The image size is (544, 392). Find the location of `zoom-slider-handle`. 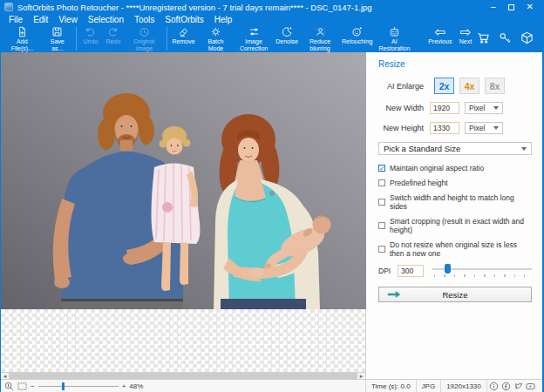

zoom-slider-handle is located at coordinates (63, 387).